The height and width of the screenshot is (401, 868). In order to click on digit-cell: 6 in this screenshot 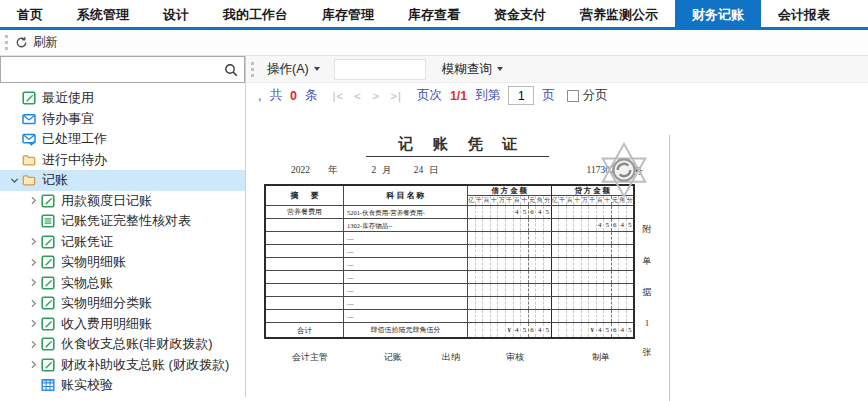, I will do `click(532, 212)`.